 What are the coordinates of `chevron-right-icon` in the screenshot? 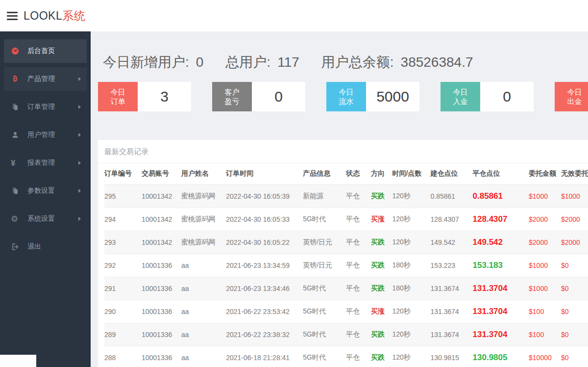 It's located at (79, 163).